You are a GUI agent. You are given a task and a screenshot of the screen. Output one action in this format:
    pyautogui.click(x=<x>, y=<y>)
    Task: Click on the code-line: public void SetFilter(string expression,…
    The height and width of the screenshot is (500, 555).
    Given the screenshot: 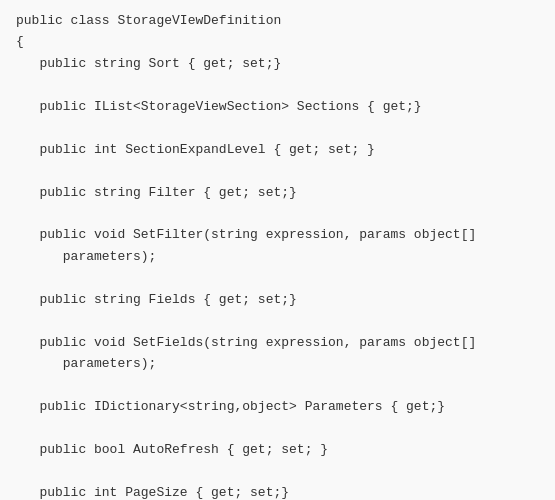 What is the action you would take?
    pyautogui.click(x=278, y=234)
    